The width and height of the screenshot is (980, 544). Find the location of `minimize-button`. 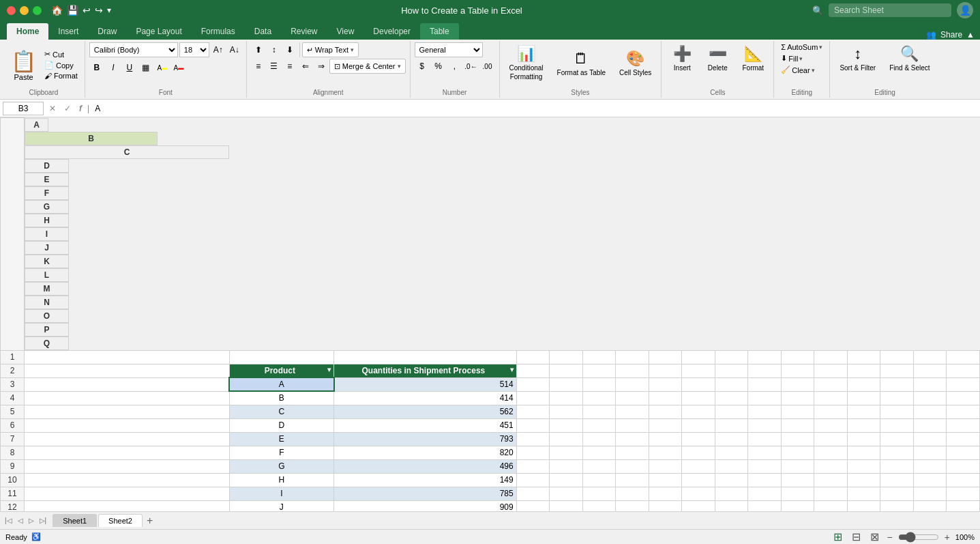

minimize-button is located at coordinates (25, 11).